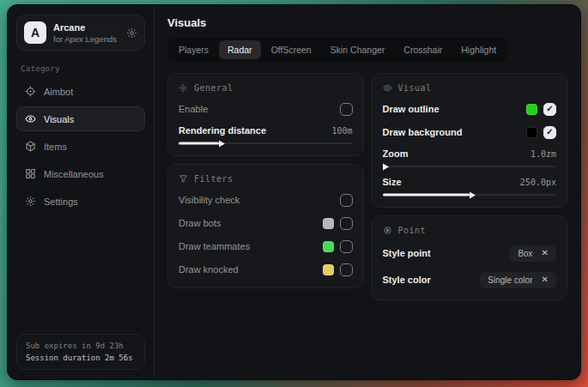 This screenshot has height=387, width=588. I want to click on sidebar-item-aimbot: Aimbot, so click(81, 91).